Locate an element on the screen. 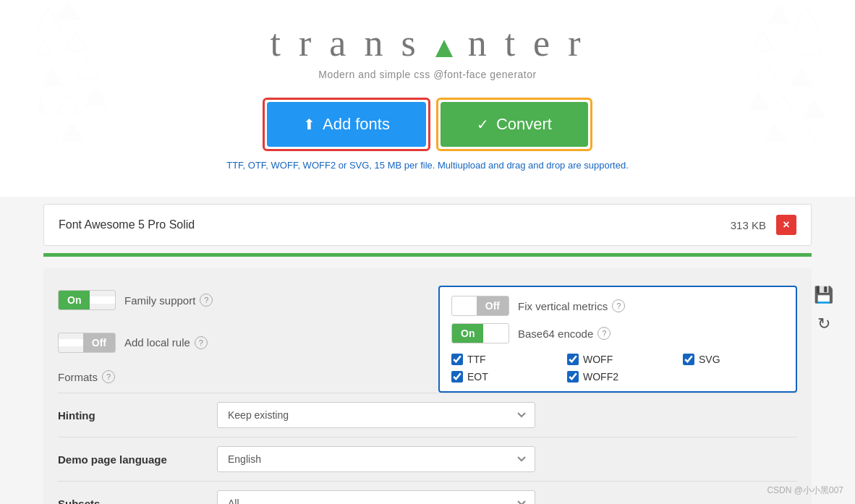 This screenshot has height=504, width=855. progress-bar is located at coordinates (428, 255).